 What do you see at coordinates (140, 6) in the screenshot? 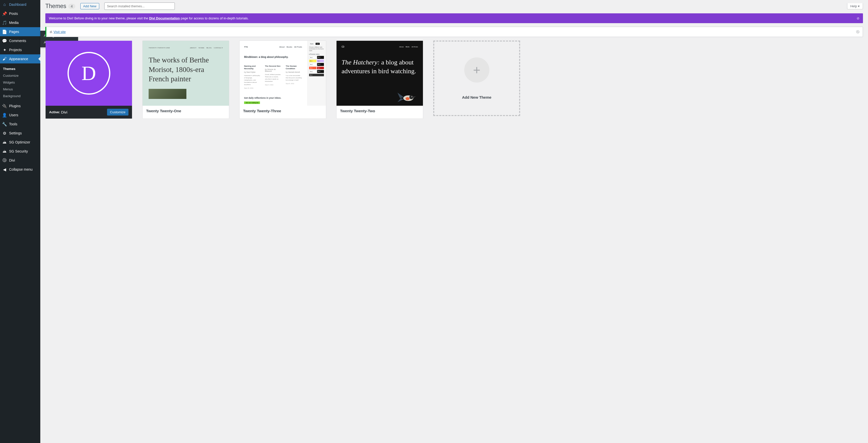
I see `search-input` at bounding box center [140, 6].